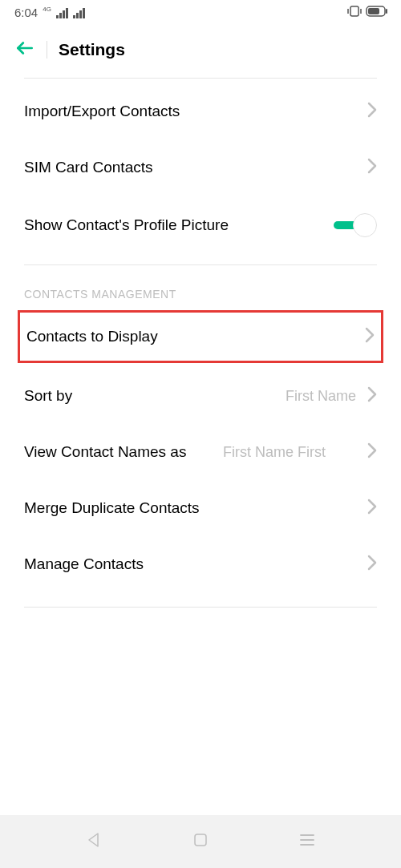  Describe the element at coordinates (179, 225) in the screenshot. I see `row-label: Show Contact's Profile Picture` at that location.